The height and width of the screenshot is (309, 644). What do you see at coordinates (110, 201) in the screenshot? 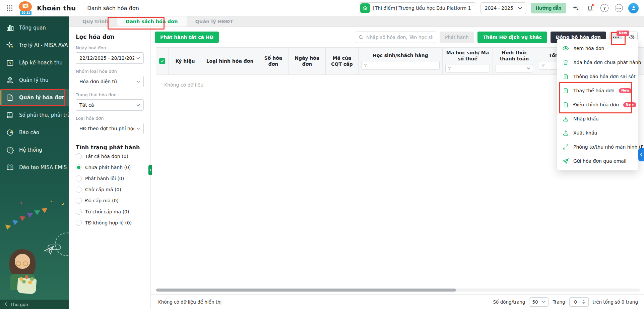
I see `radio-code-granted: Đã cấp mã (0)` at bounding box center [110, 201].